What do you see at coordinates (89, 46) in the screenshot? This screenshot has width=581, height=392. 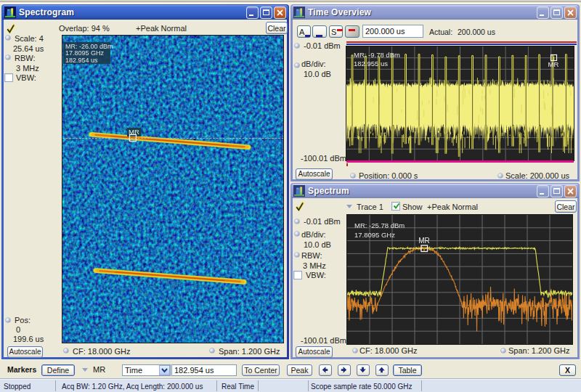 I see `svg-text: MR: -26.00 dBm` at bounding box center [89, 46].